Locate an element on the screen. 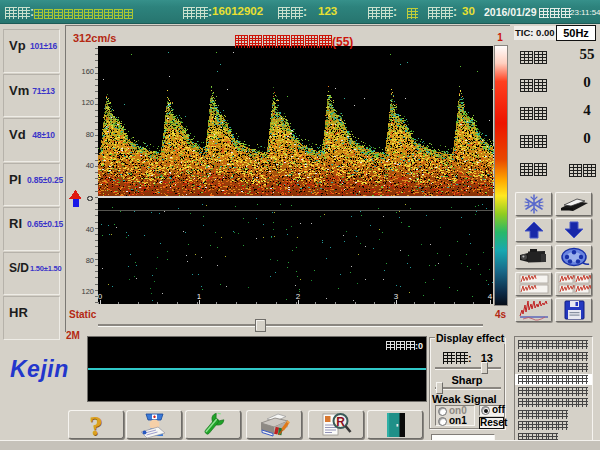  svg-text: 0 is located at coordinates (100, 296).